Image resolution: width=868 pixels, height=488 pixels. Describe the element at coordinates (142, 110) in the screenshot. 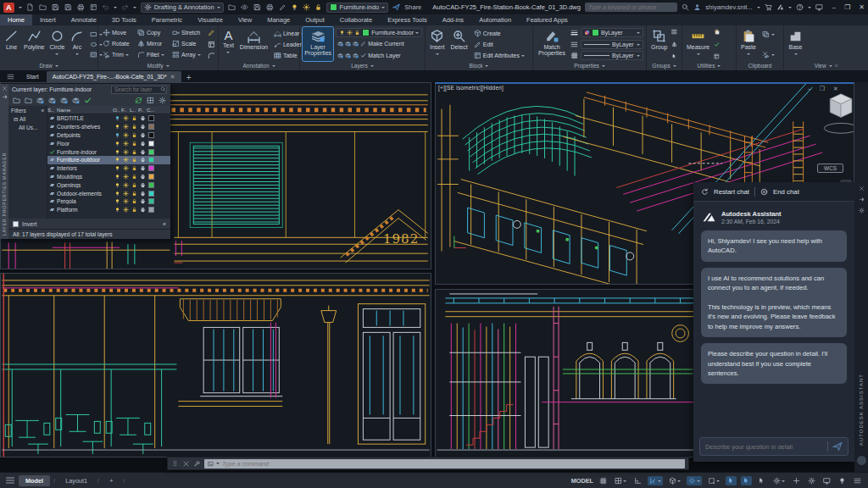

I see `layer-column-5: P..` at that location.